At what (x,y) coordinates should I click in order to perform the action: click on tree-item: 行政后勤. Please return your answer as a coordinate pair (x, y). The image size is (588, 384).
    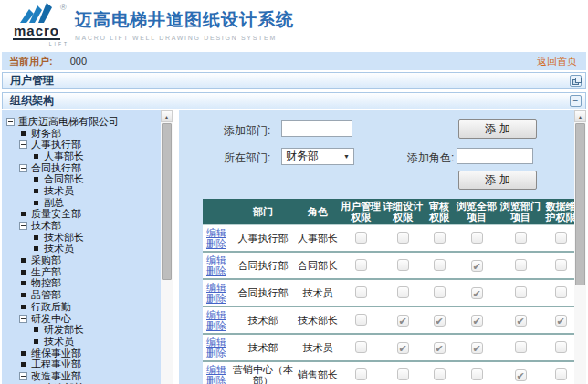
    Looking at the image, I should click on (88, 306).